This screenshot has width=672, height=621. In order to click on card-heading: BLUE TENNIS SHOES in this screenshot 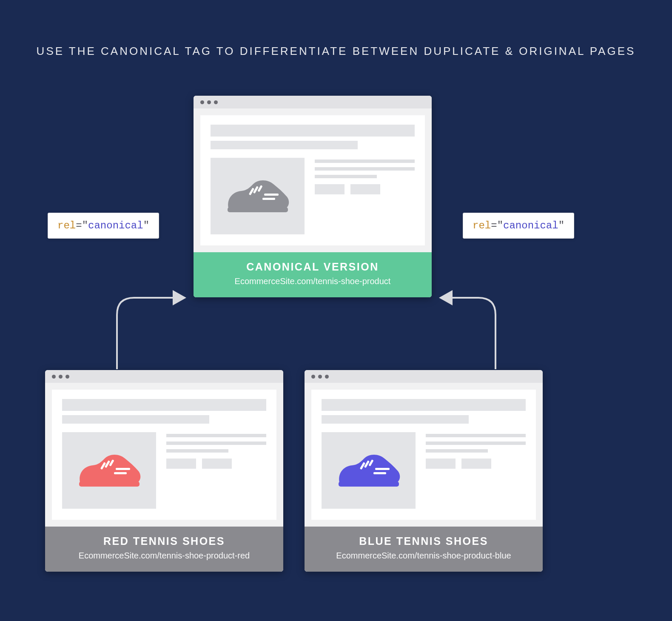, I will do `click(424, 541)`.